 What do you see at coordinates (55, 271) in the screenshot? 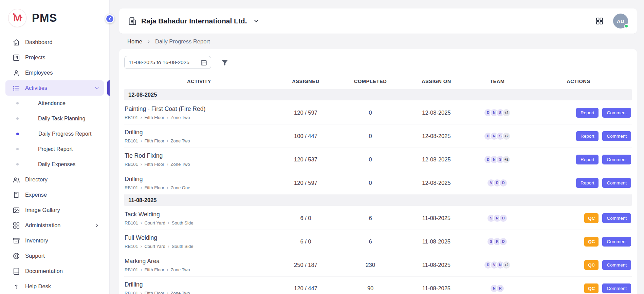
I see `sidebar-item-documentation: Documentation` at bounding box center [55, 271].